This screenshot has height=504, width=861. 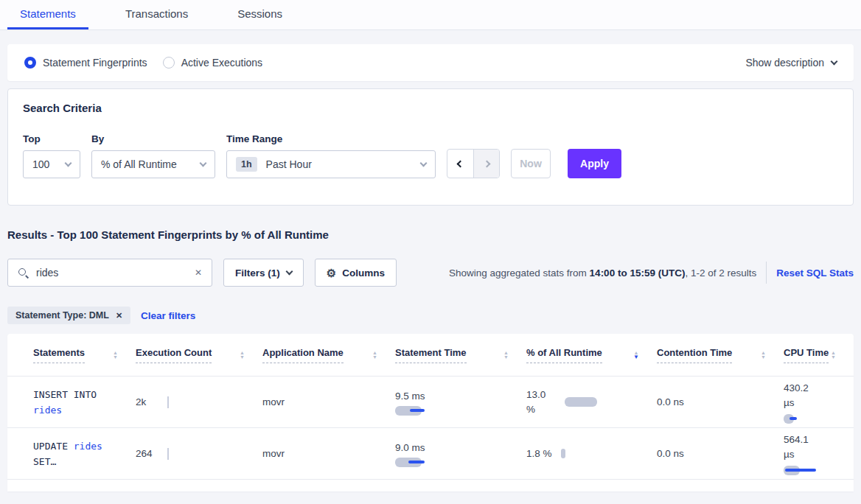 What do you see at coordinates (289, 164) in the screenshot?
I see `time-range-value: Past Hour` at bounding box center [289, 164].